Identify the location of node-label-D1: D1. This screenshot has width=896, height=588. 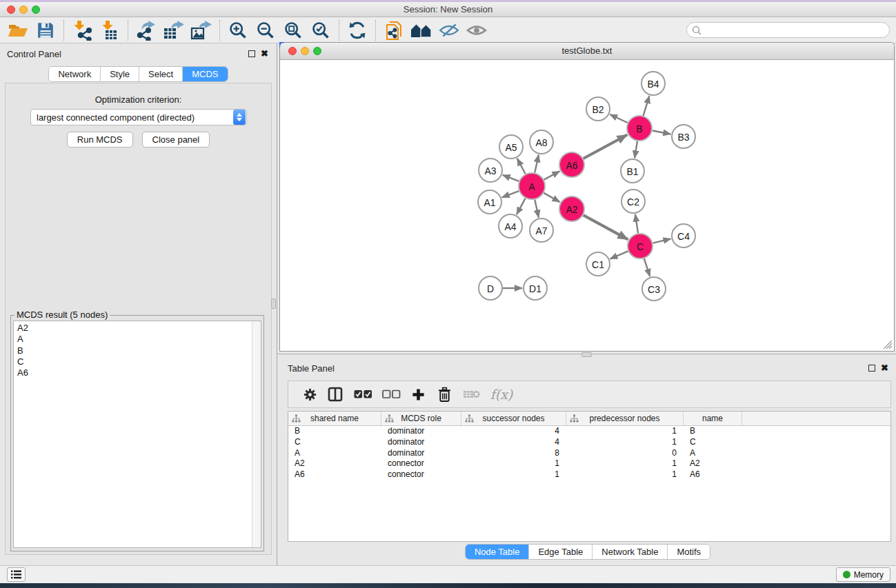
(535, 289).